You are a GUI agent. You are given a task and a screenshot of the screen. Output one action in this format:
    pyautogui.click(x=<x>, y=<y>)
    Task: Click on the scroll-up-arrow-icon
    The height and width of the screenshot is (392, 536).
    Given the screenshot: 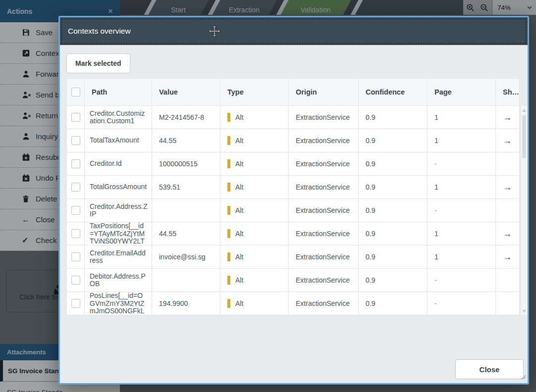 What is the action you would take?
    pyautogui.click(x=524, y=110)
    